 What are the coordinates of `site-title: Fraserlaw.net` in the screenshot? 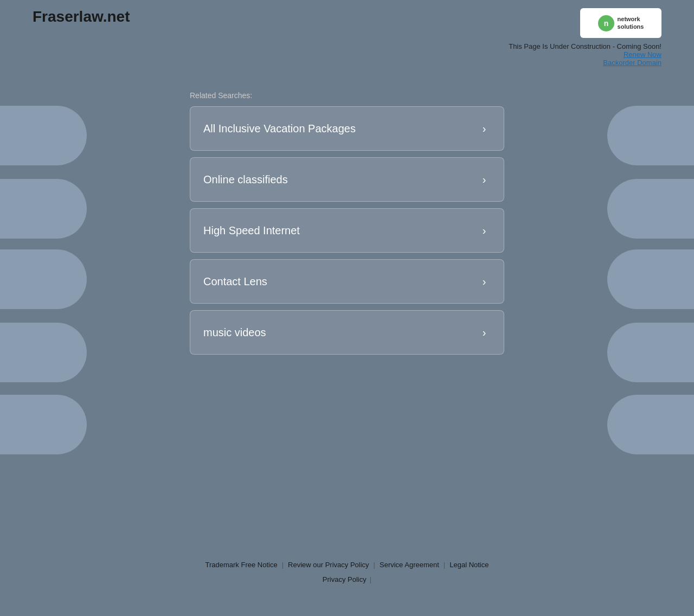 It's located at (81, 17).